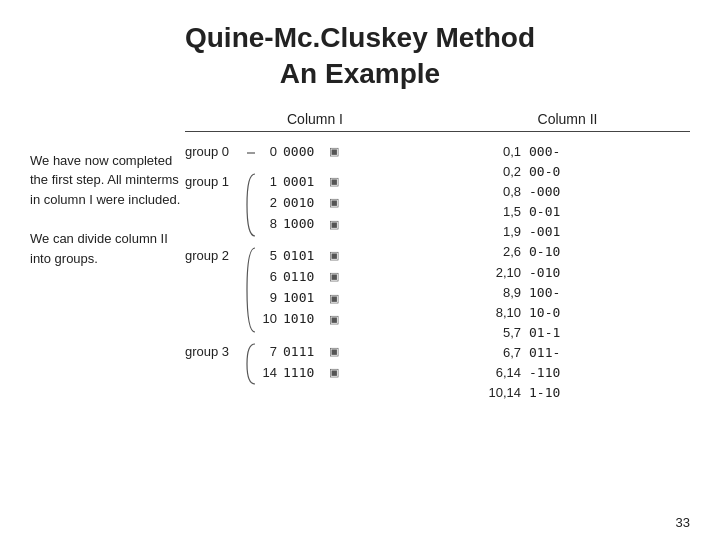 The width and height of the screenshot is (720, 540). Describe the element at coordinates (544, 373) in the screenshot. I see `col2-bits: -110` at that location.